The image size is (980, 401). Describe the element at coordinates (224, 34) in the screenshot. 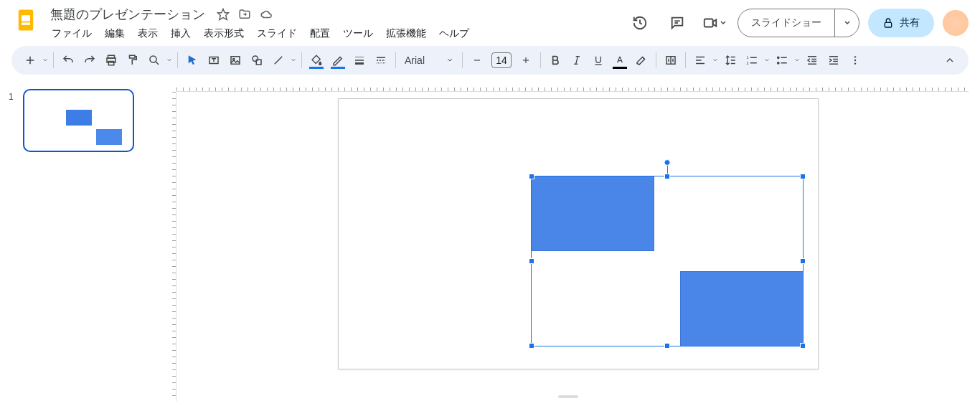

I see `menu-format: 表示形式` at that location.